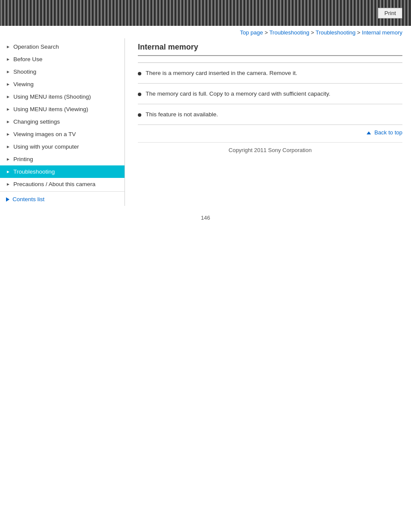  What do you see at coordinates (238, 94) in the screenshot?
I see `bullet-text-2: The memory card is full. Copy to a memor…` at bounding box center [238, 94].